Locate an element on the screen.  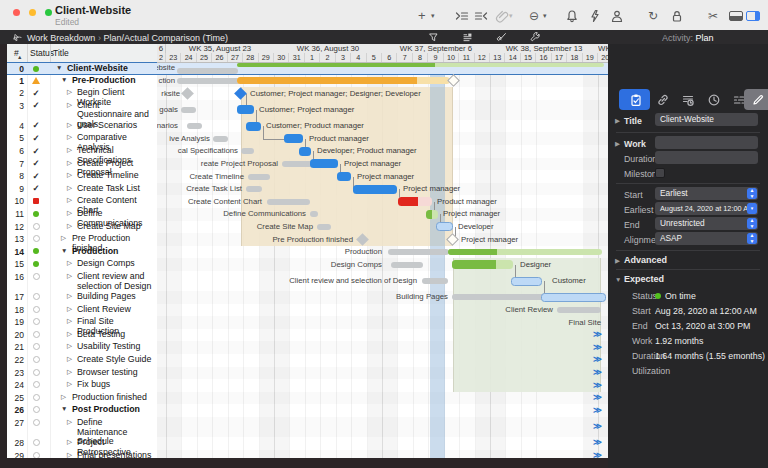
advanced-disclosure-icon: ▶ is located at coordinates (618, 261).